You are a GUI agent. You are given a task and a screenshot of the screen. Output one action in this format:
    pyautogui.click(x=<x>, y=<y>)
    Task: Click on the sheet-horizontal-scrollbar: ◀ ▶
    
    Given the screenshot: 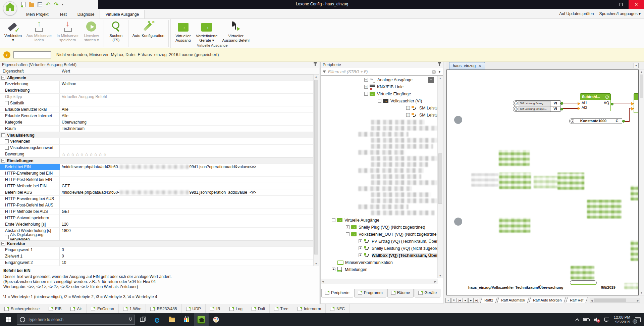 What is the action you would take?
    pyautogui.click(x=615, y=300)
    